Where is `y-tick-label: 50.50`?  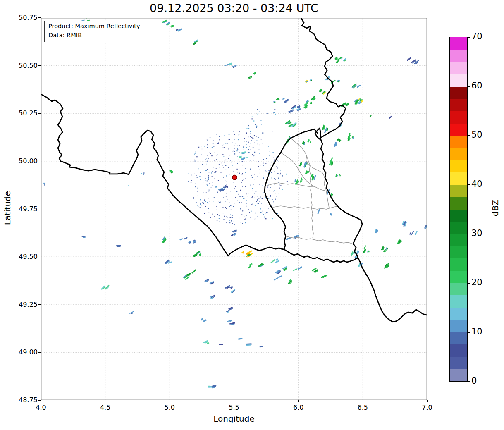
y-tick-label: 50.50 is located at coordinates (25, 65).